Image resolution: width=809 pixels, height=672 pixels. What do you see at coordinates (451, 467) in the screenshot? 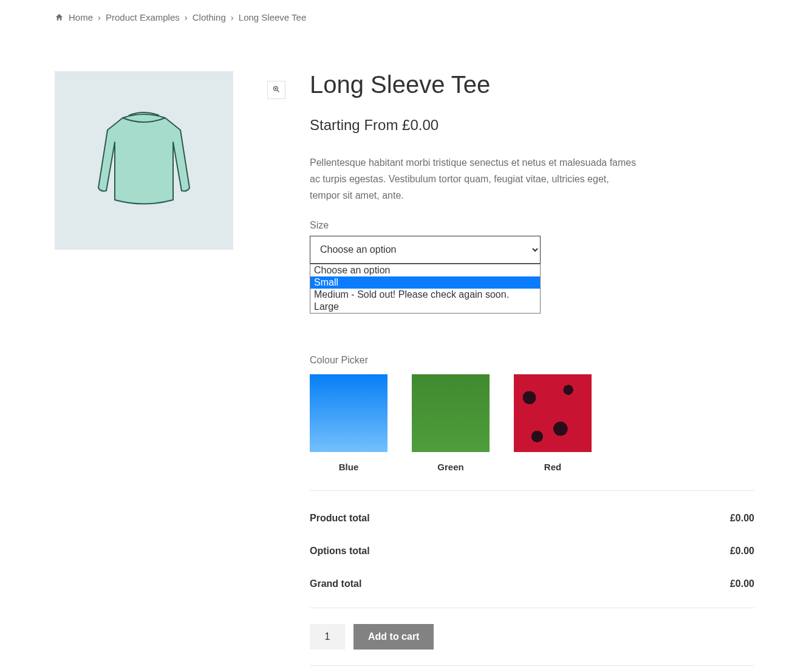
I see `swatch-green-label: Green` at bounding box center [451, 467].